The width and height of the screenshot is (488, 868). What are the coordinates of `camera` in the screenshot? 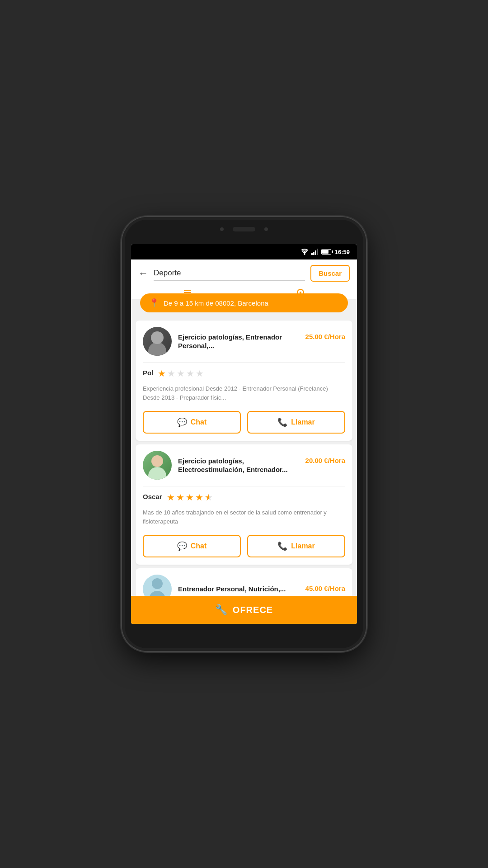 It's located at (222, 229).